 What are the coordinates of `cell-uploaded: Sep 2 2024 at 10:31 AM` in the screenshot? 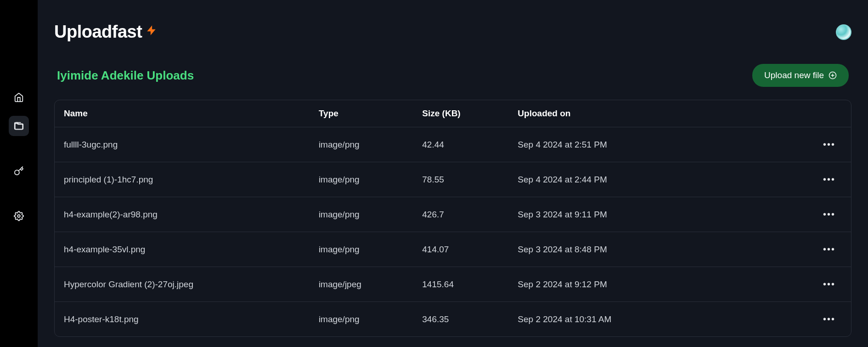 It's located at (648, 319).